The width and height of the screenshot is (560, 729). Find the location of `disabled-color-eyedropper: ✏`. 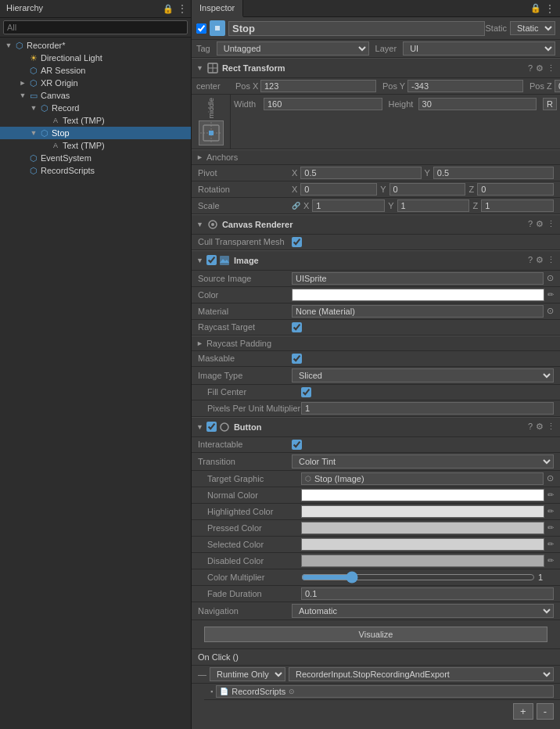

disabled-color-eyedropper: ✏ is located at coordinates (551, 560).